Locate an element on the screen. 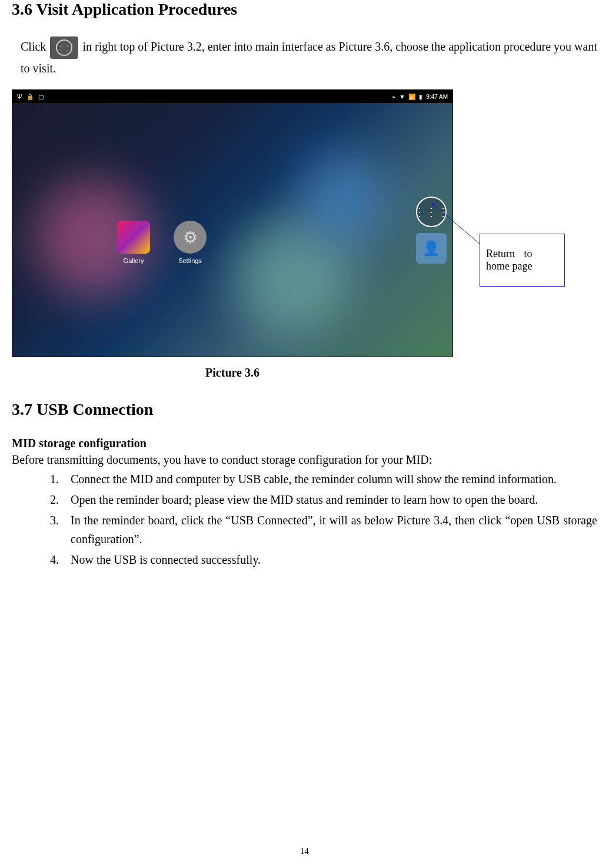  status-bar: Ψ 🔒 ▢ ⌁ ▼ 📶 ▮ 9:47 AM is located at coordinates (232, 97).